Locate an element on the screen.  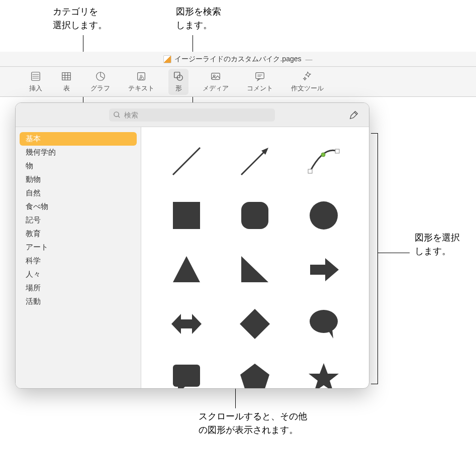
toolbar-media: メディア is located at coordinates (216, 82).